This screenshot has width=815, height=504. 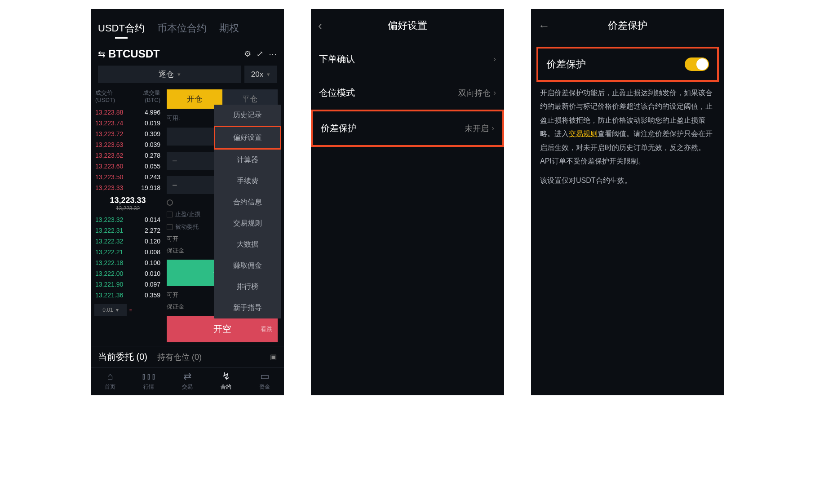 I want to click on tab-options: 期权, so click(x=229, y=28).